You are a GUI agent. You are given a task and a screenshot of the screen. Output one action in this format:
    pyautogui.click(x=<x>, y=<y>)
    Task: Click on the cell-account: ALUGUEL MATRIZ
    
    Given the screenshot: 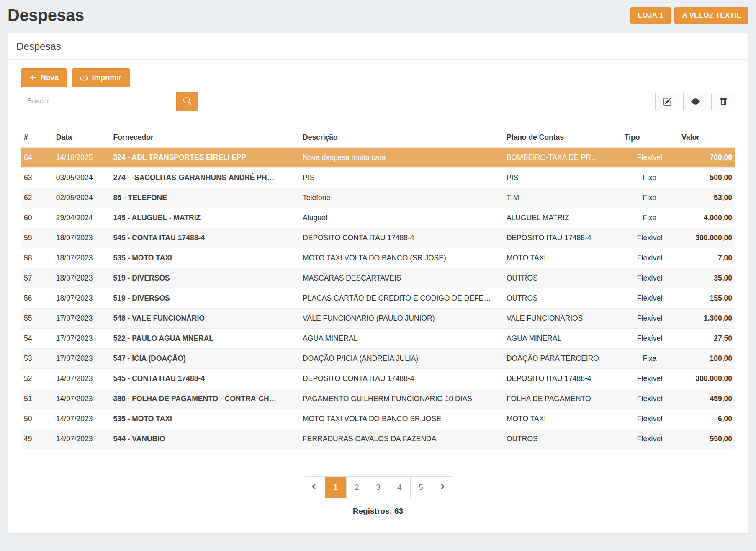 What is the action you would take?
    pyautogui.click(x=562, y=218)
    